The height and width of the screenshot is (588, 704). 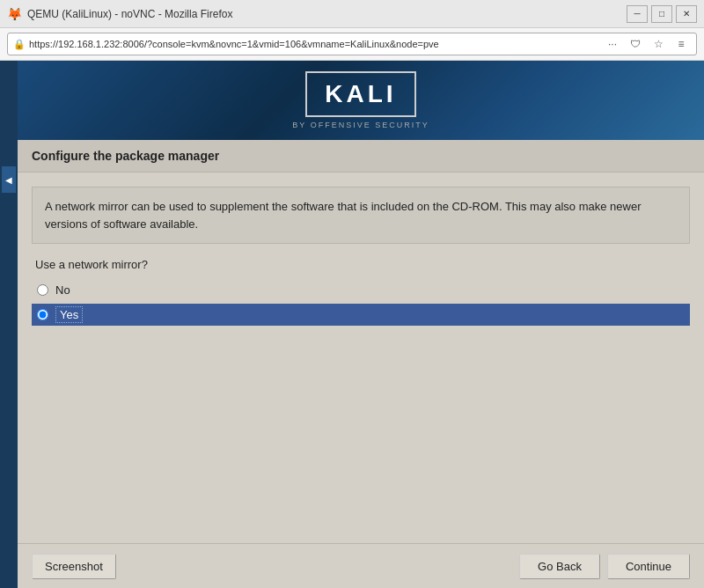 What do you see at coordinates (662, 14) in the screenshot?
I see `maximize-button: □` at bounding box center [662, 14].